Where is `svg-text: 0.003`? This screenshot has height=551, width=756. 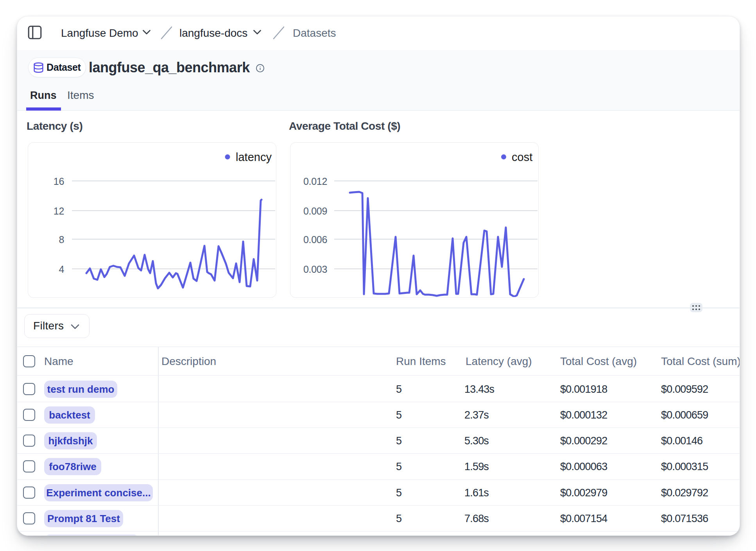
svg-text: 0.003 is located at coordinates (315, 269).